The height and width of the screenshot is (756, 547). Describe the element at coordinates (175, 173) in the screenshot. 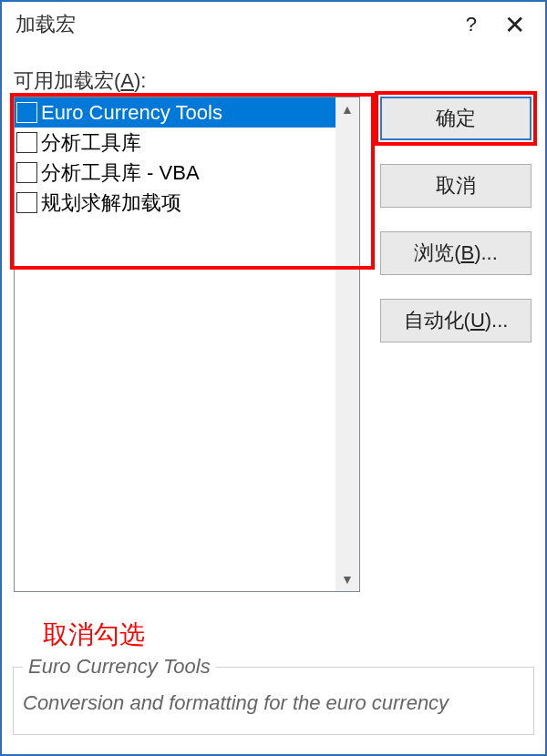

I see `list-item: 分析工具库 - VBA` at that location.